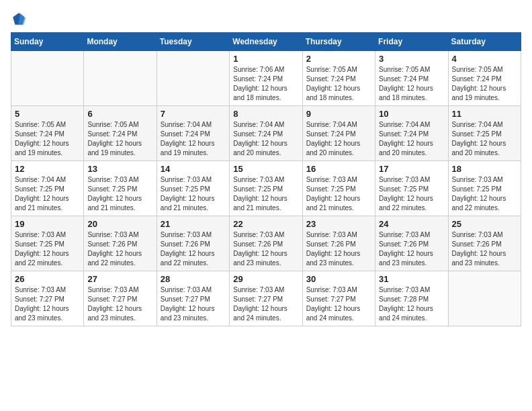  What do you see at coordinates (120, 189) in the screenshot?
I see `calendar-cell: 13Sunrise: 7:03 AM Sunset: 7:25 PM Dayli…` at bounding box center [120, 189].